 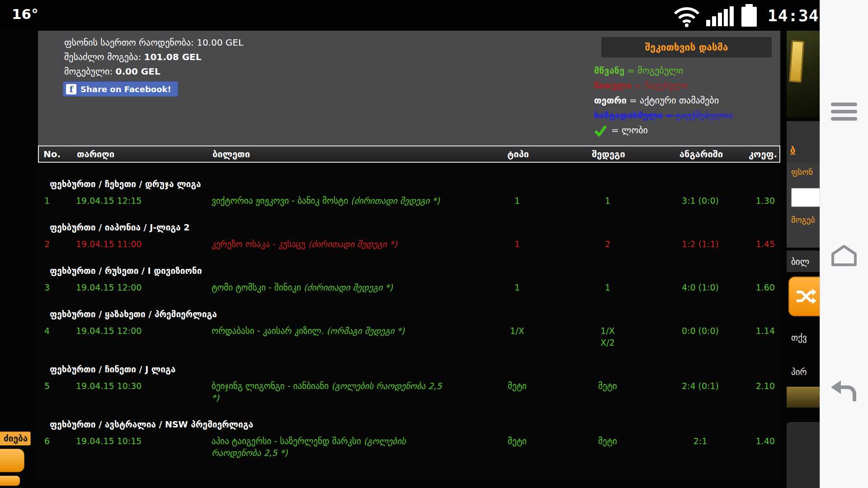 What do you see at coordinates (341, 287) in the screenshot?
I see `row-ticket: ტომი ტომსკი - შინიკი (ძირითადი შედეგი *)` at bounding box center [341, 287].